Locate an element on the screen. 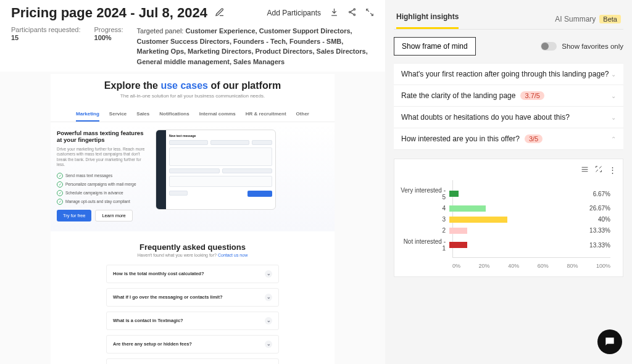 The width and height of the screenshot is (632, 364). feature-checks: Send mass text messagesPersonalize campa… is located at coordinates (103, 189).